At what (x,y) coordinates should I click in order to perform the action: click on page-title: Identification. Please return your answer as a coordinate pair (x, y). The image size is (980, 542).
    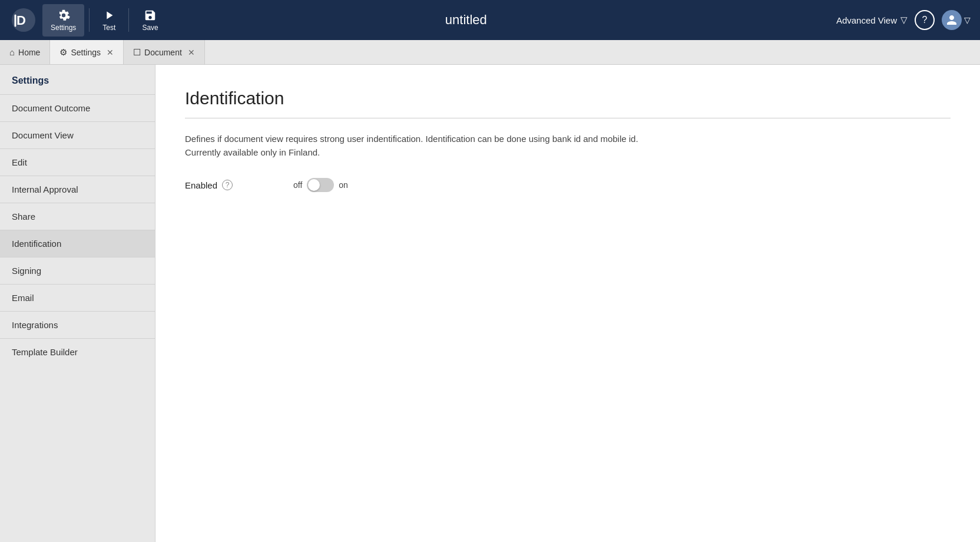
    Looking at the image, I should click on (568, 104).